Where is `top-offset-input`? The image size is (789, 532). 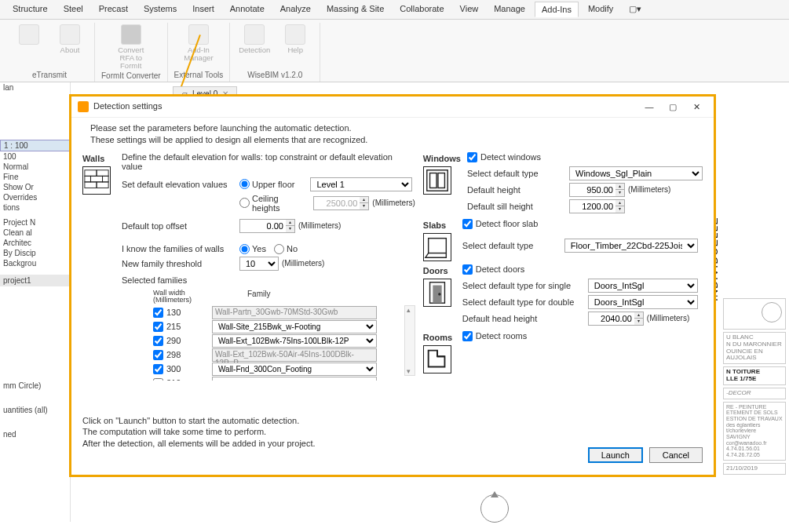 top-offset-input is located at coordinates (263, 226).